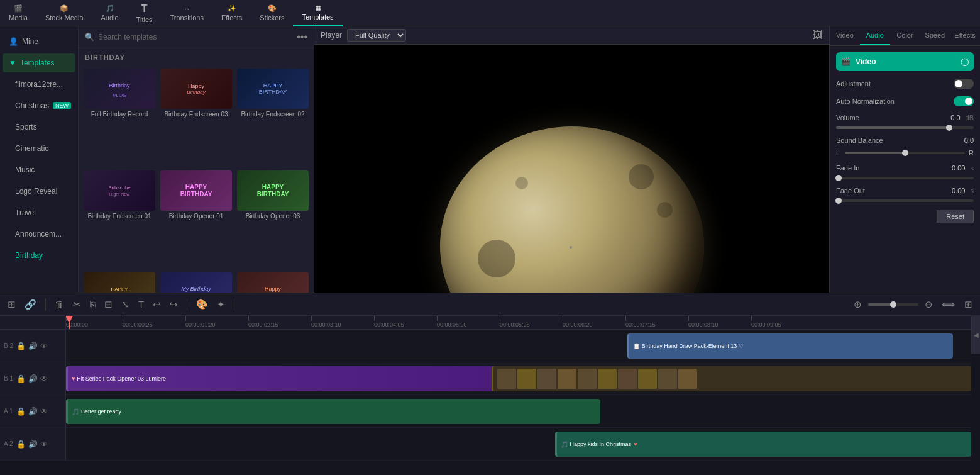 This screenshot has width=980, height=475. What do you see at coordinates (39, 234) in the screenshot?
I see `sidebar-item-announcements: Announcem...` at bounding box center [39, 234].